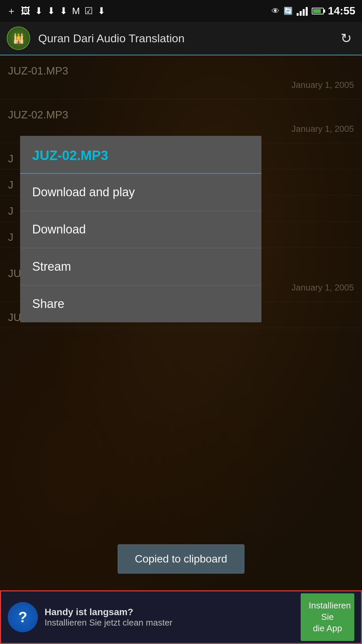  Describe the element at coordinates (342, 11) in the screenshot. I see `status-time: 14:55` at that location.